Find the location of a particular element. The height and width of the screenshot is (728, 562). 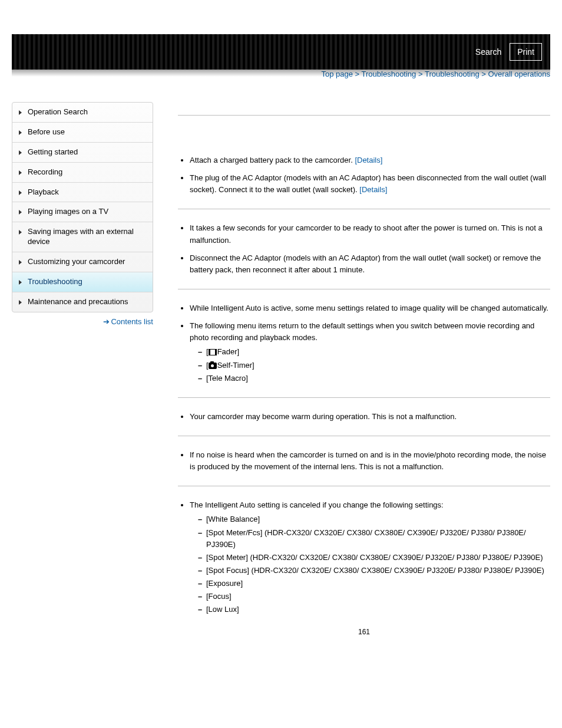

bullet-item: Attach a charged battery pack to the cam… is located at coordinates (370, 160).